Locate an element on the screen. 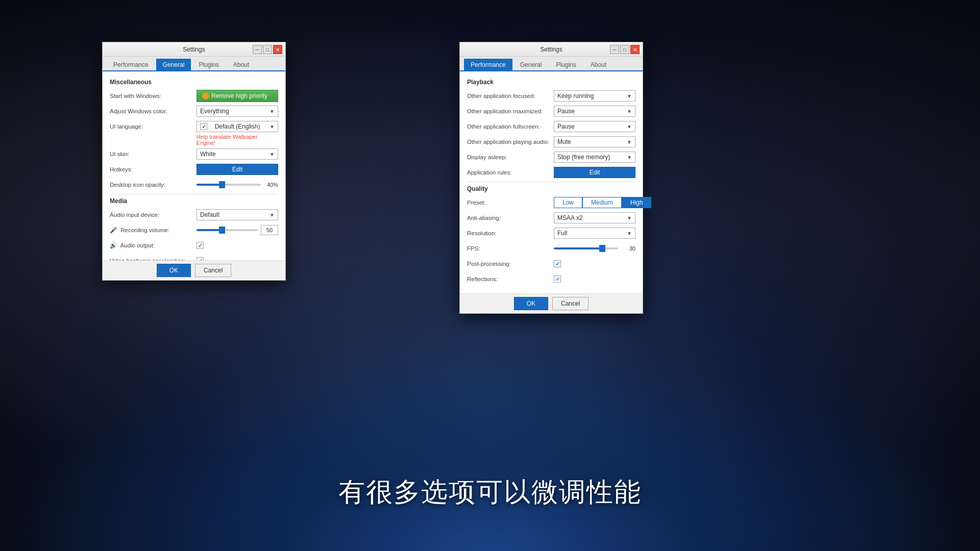  app-rules-label: Application rules: is located at coordinates (510, 172).